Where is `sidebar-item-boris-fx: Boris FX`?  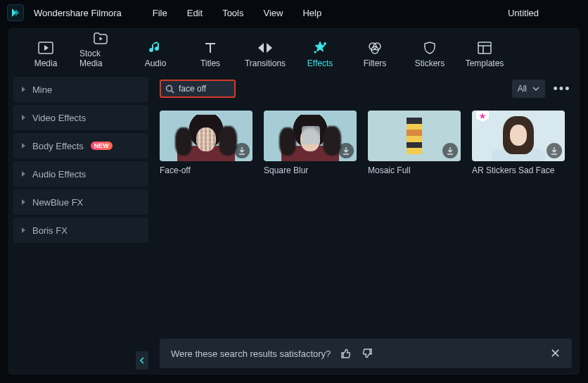 sidebar-item-boris-fx: Boris FX is located at coordinates (81, 230).